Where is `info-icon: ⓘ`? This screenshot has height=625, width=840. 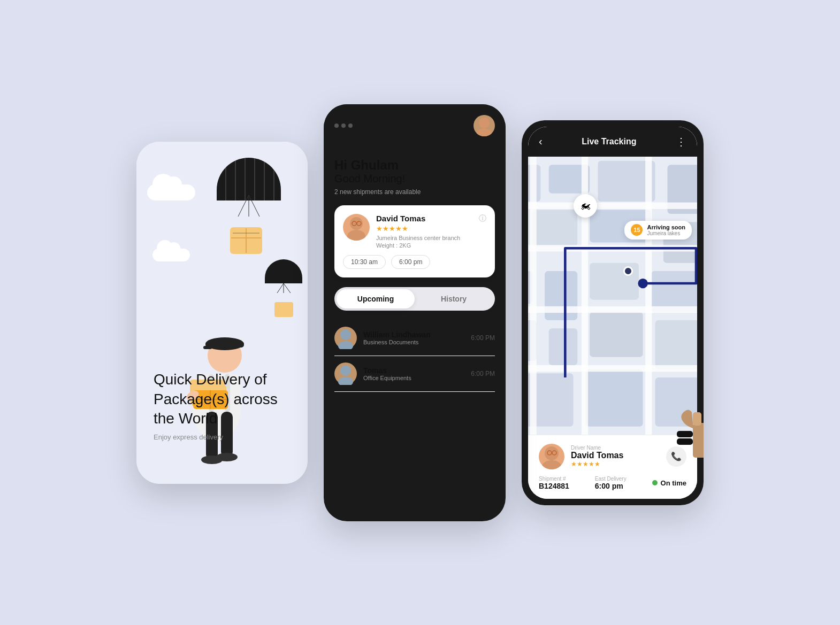 info-icon: ⓘ is located at coordinates (483, 219).